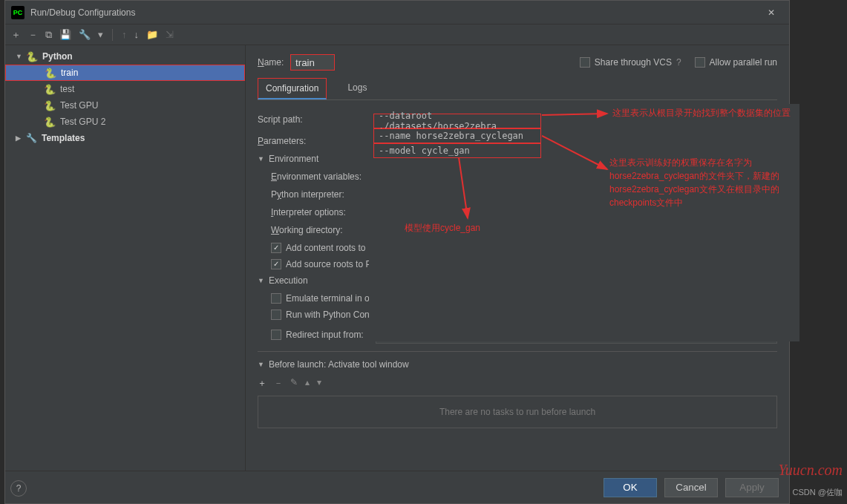  What do you see at coordinates (70, 73) in the screenshot?
I see `tree-item-label: train` at bounding box center [70, 73].